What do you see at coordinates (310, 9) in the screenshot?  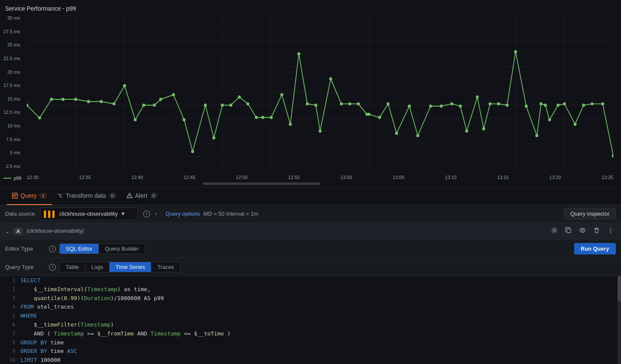 I see `chart-title: Service Performance - p99` at bounding box center [310, 9].